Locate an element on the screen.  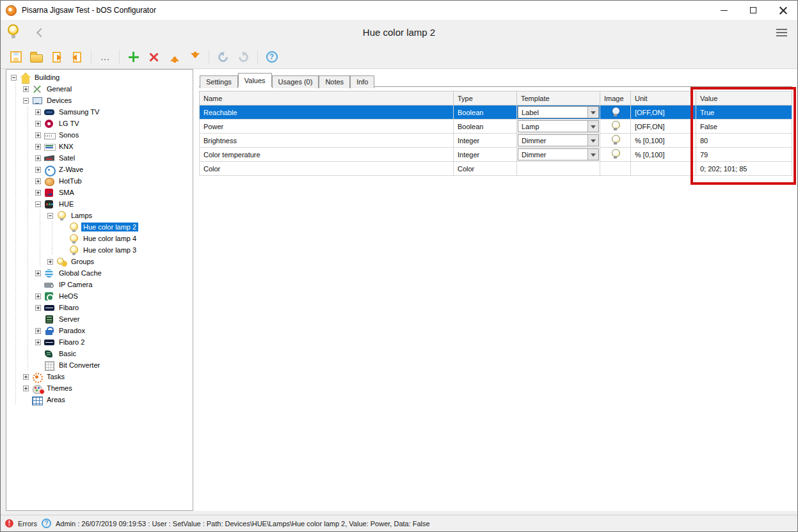
redo-button is located at coordinates (243, 58).